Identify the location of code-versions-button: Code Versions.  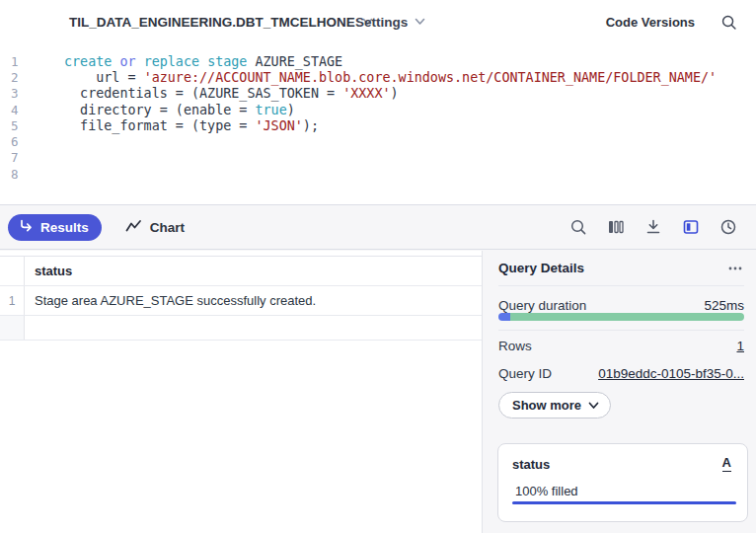
(650, 22).